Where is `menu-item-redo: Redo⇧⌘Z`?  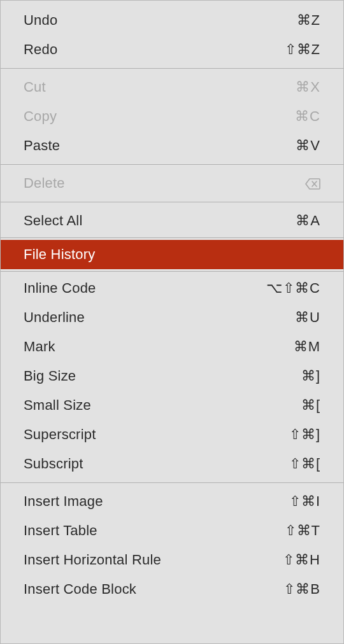 menu-item-redo: Redo⇧⌘Z is located at coordinates (172, 50).